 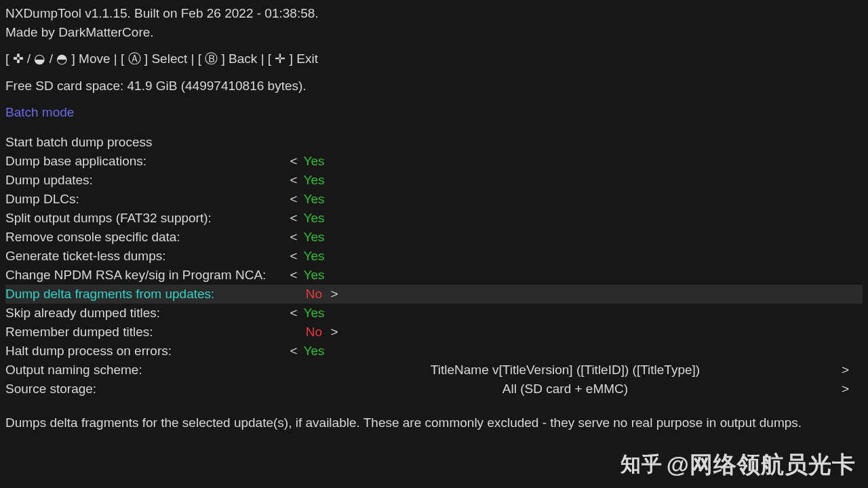 I want to click on menu-item-label: Skip already dumped titles:, so click(x=146, y=313).